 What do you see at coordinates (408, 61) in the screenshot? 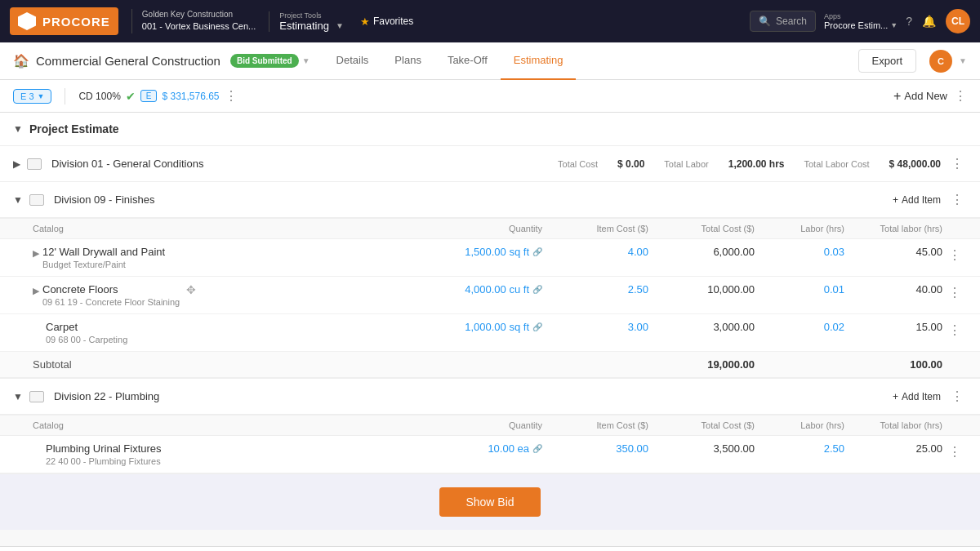
I see `tab-plans: Plans` at bounding box center [408, 61].